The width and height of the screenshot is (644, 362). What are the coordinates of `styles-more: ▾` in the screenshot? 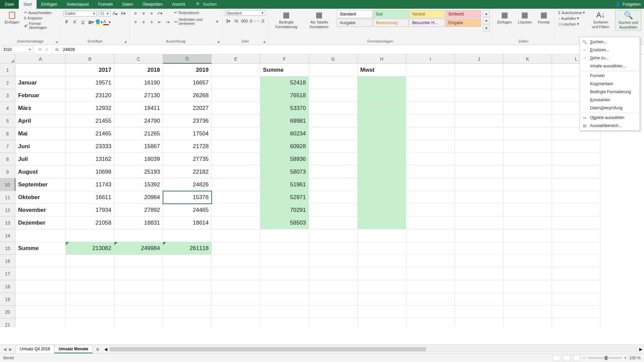 It's located at (486, 28).